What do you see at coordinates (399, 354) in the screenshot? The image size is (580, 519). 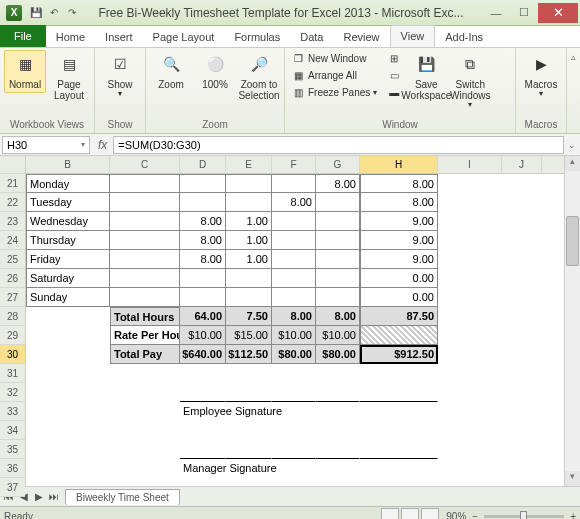 I see `cell: $912.50` at bounding box center [399, 354].